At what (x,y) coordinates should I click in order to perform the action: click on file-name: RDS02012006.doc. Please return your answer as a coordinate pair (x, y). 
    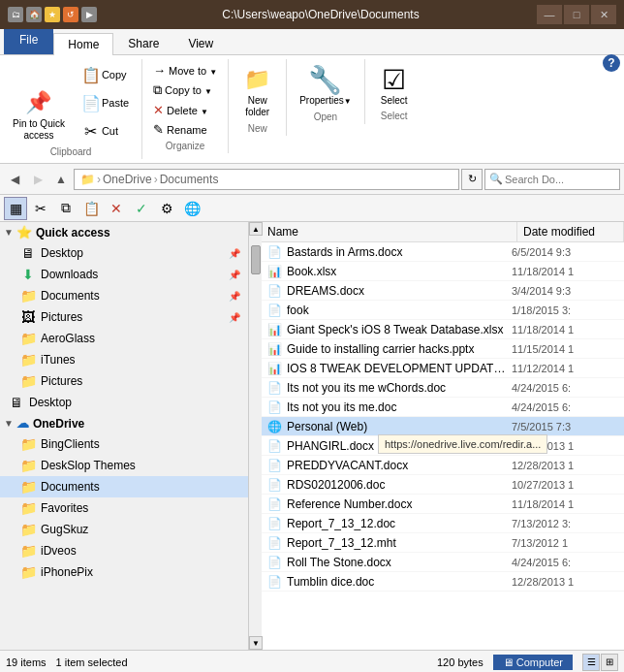
    Looking at the image, I should click on (399, 485).